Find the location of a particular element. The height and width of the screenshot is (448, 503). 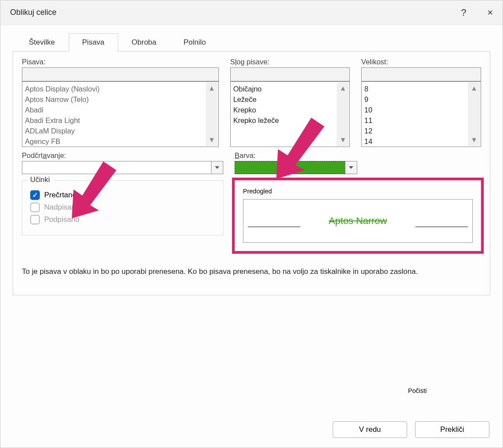

color-label: Barva: is located at coordinates (296, 156).